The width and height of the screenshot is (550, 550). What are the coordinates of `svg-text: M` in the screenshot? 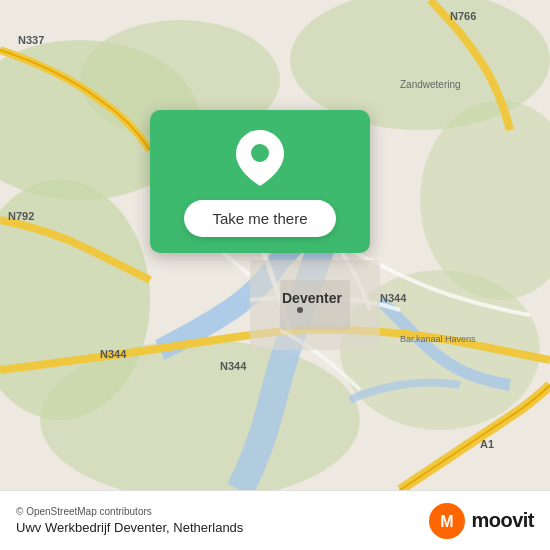 It's located at (448, 522).